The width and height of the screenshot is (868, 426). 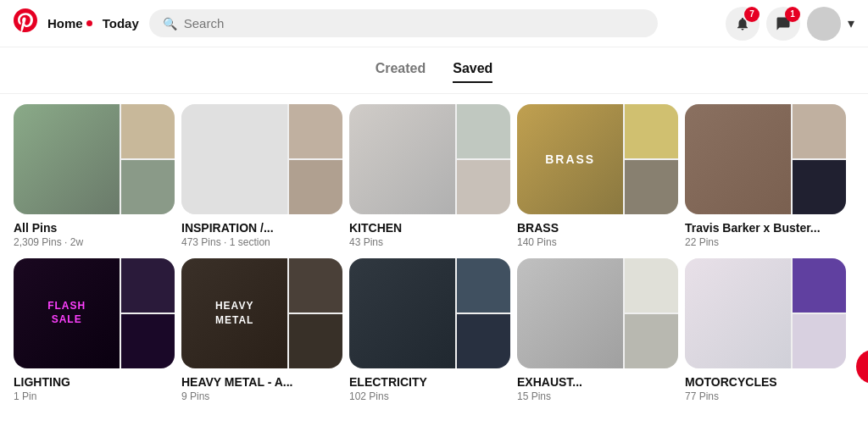 What do you see at coordinates (430, 382) in the screenshot?
I see `board-name: ELECTRICITY` at bounding box center [430, 382].